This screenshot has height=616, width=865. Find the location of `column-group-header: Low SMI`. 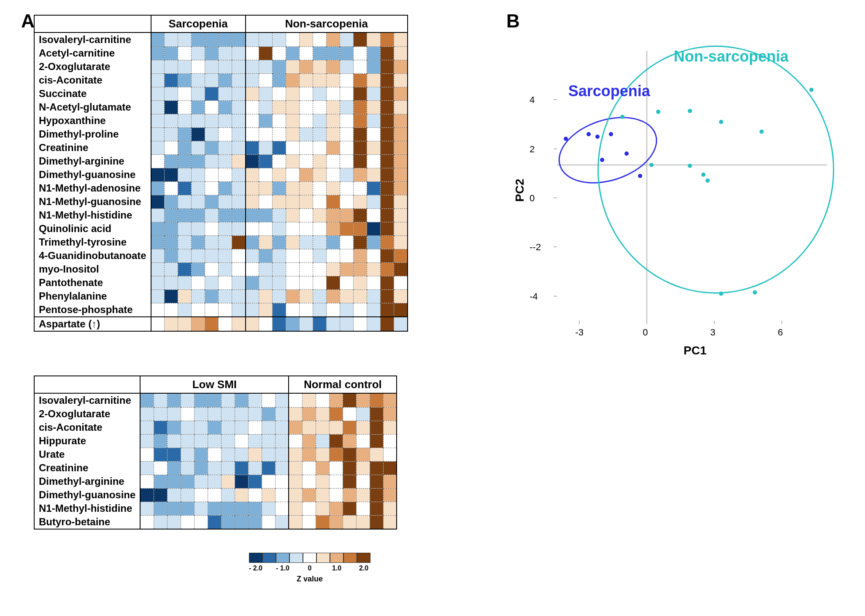

column-group-header: Low SMI is located at coordinates (214, 385).